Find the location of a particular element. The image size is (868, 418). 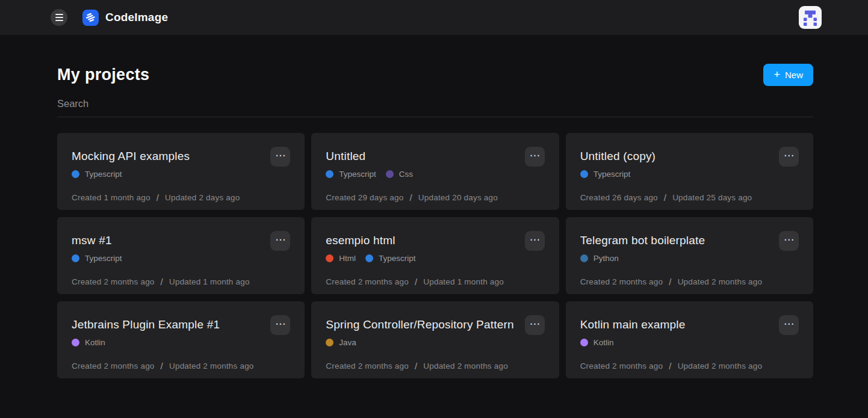

search-input is located at coordinates (435, 103).